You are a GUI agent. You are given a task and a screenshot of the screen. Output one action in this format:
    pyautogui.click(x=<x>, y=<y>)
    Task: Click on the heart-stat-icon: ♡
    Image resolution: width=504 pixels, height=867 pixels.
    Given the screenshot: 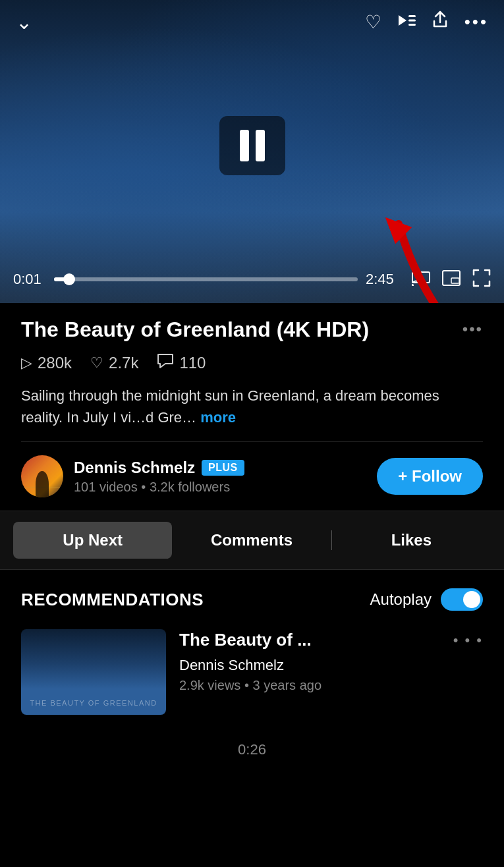 What is the action you would take?
    pyautogui.click(x=97, y=363)
    